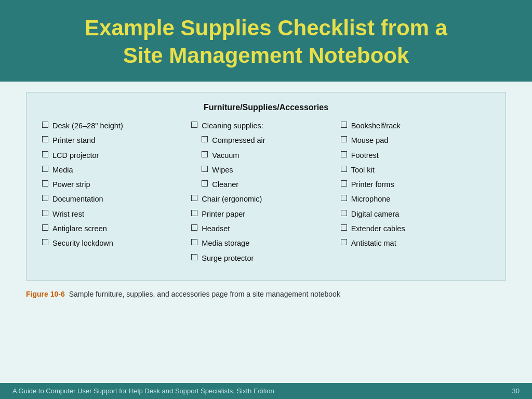 This screenshot has width=532, height=399. I want to click on list-item: Microphone, so click(416, 199).